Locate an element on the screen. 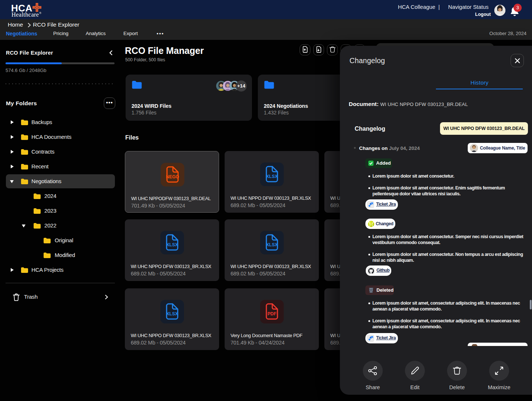  svg-text: PDF is located at coordinates (272, 314).